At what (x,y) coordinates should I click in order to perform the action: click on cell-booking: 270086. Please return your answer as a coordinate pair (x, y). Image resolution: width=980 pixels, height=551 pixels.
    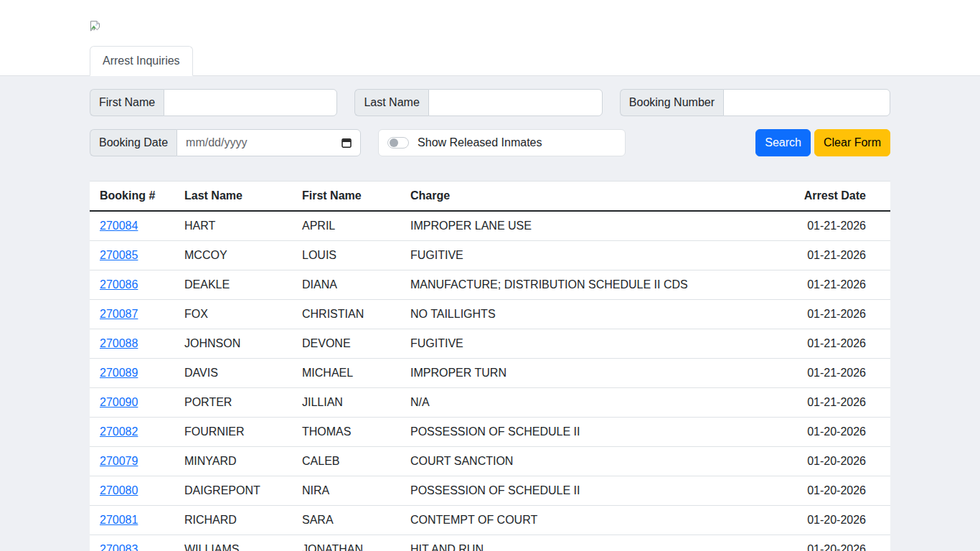
    Looking at the image, I should click on (132, 286).